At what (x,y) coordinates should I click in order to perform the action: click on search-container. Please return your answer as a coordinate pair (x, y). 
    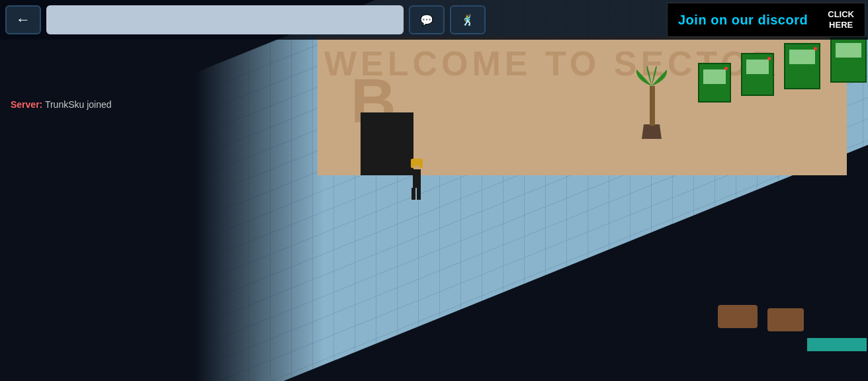
    Looking at the image, I should click on (225, 20).